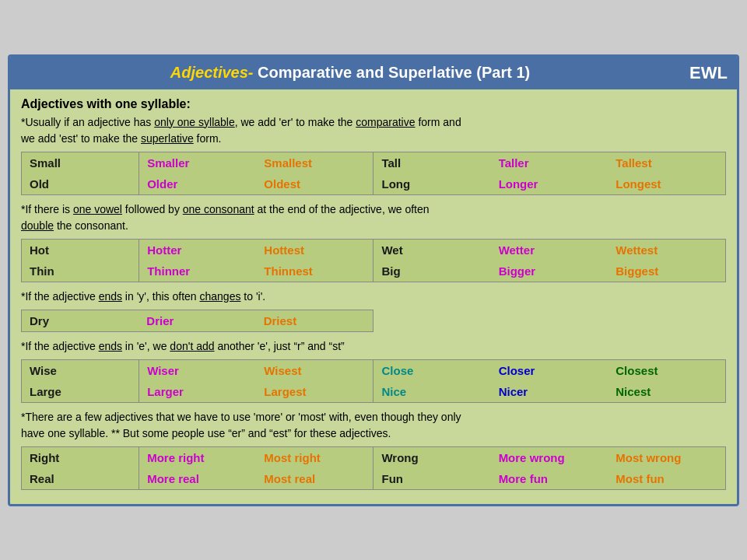  Describe the element at coordinates (374, 73) in the screenshot. I see `header: Adjectives- Comparative and Superlative …` at that location.